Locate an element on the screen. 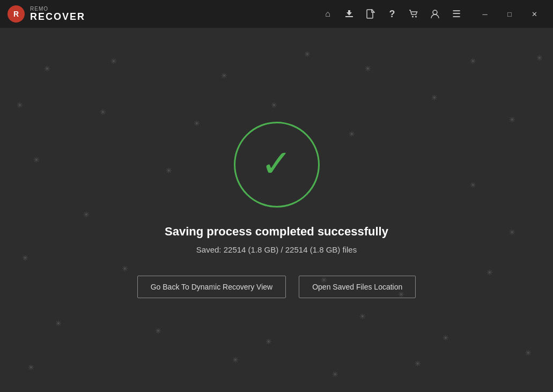  action-buttons: Go Back To Dynamic Recovery View Open Sa… is located at coordinates (277, 287).